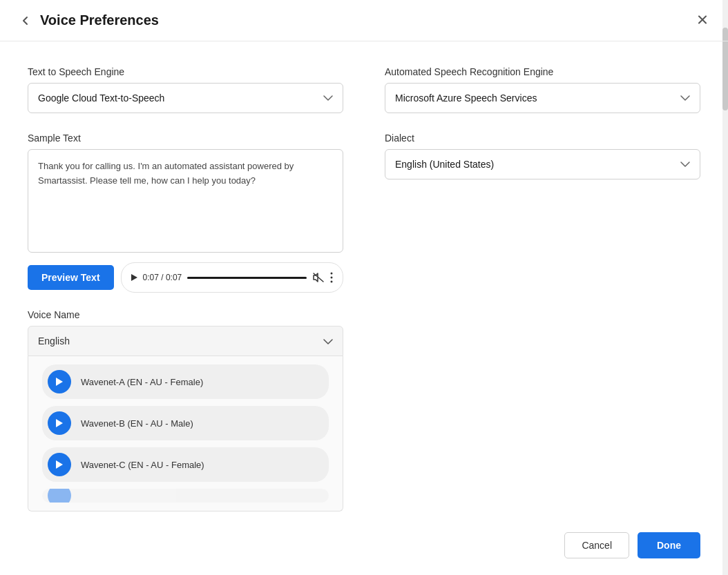 The width and height of the screenshot is (728, 575). I want to click on sample-text-content: Thank you for calling us. I'm an automat…, so click(185, 174).